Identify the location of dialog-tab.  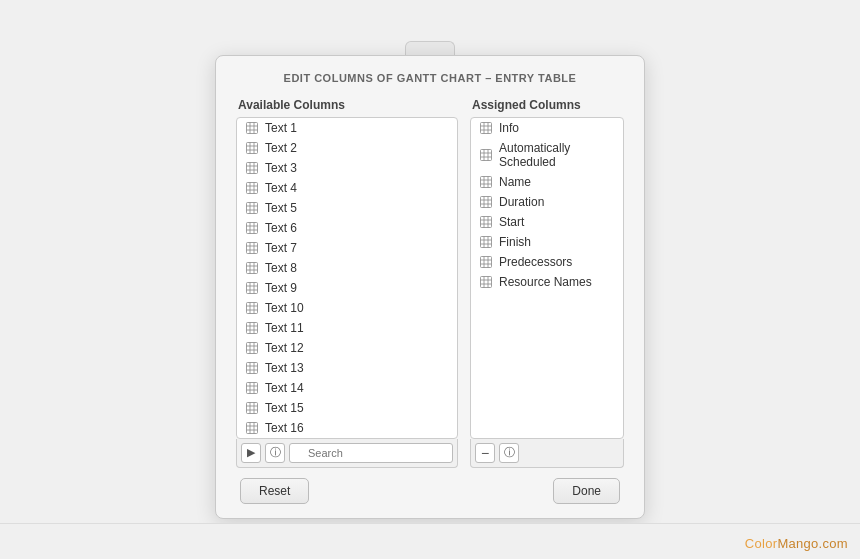
(430, 48).